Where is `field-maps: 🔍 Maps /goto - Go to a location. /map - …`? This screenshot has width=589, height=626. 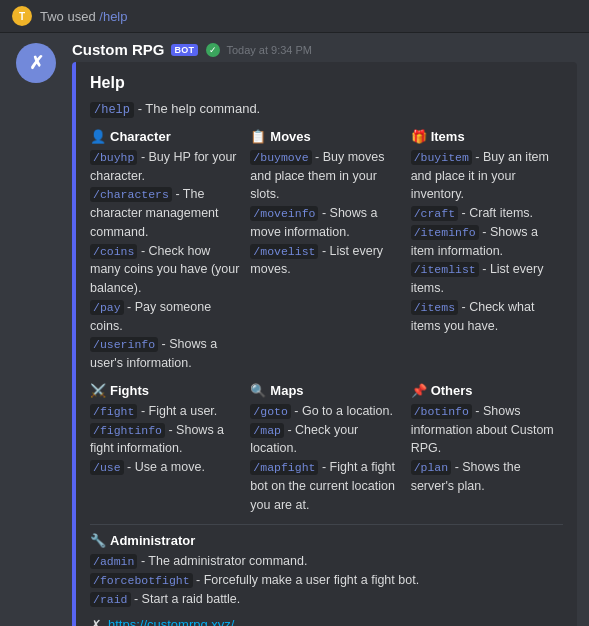
field-maps: 🔍 Maps /goto - Go to a location. /map - … is located at coordinates (326, 449).